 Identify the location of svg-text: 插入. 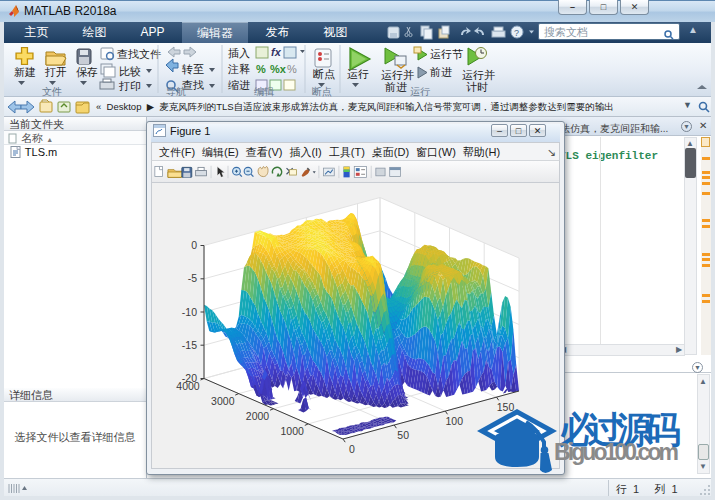
(239, 53).